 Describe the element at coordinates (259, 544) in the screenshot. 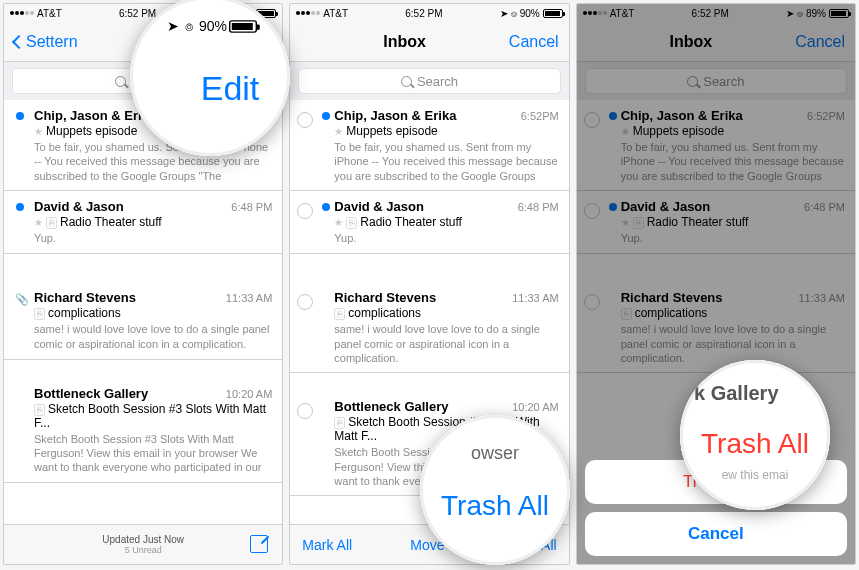

I see `compose-button` at that location.